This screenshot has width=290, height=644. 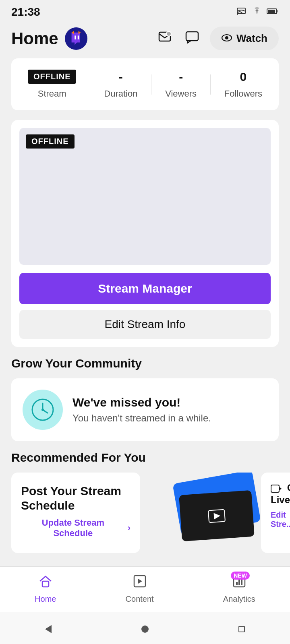 I want to click on bottom-nav: Home Content NEW Analytics, so click(x=145, y=589).